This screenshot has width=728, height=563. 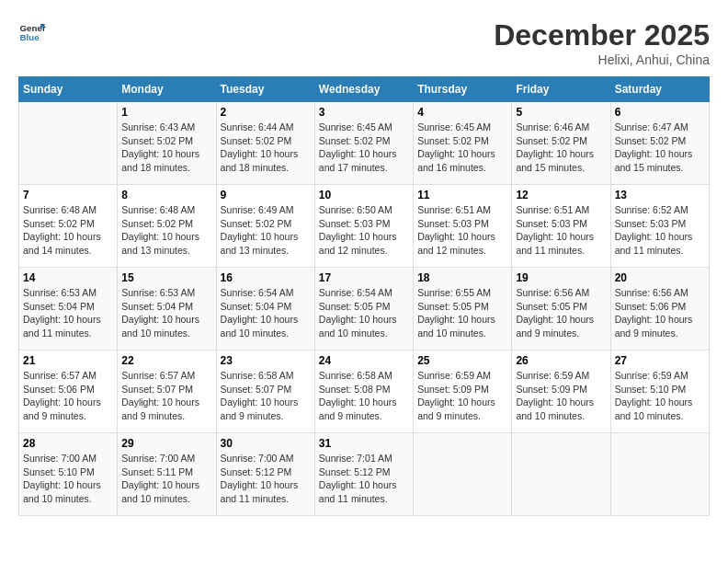 What do you see at coordinates (660, 226) in the screenshot?
I see `calendar-cell: 13Sunrise: 6:52 AM Sunset: 5:03 PM Dayli…` at bounding box center [660, 226].